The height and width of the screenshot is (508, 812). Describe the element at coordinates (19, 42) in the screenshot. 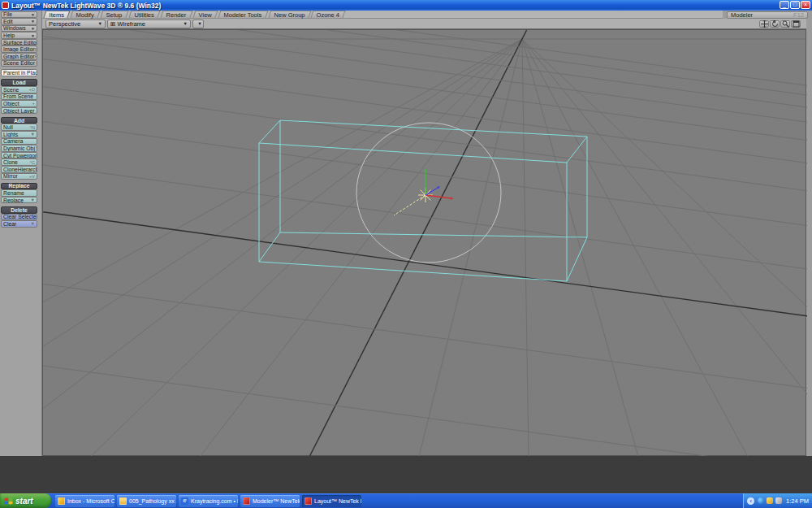

I see `sidebar-item: Surface Editor F5` at that location.